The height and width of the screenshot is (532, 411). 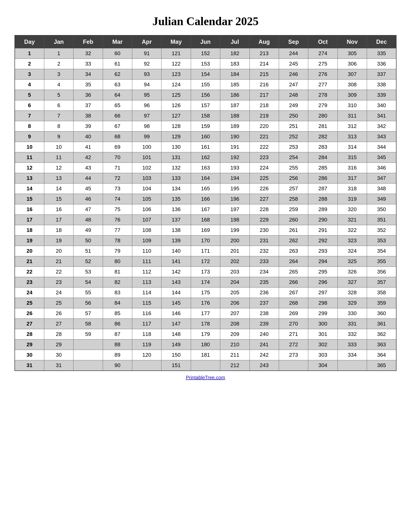 What do you see at coordinates (293, 230) in the screenshot?
I see `data-cell-sep: 261` at bounding box center [293, 230].